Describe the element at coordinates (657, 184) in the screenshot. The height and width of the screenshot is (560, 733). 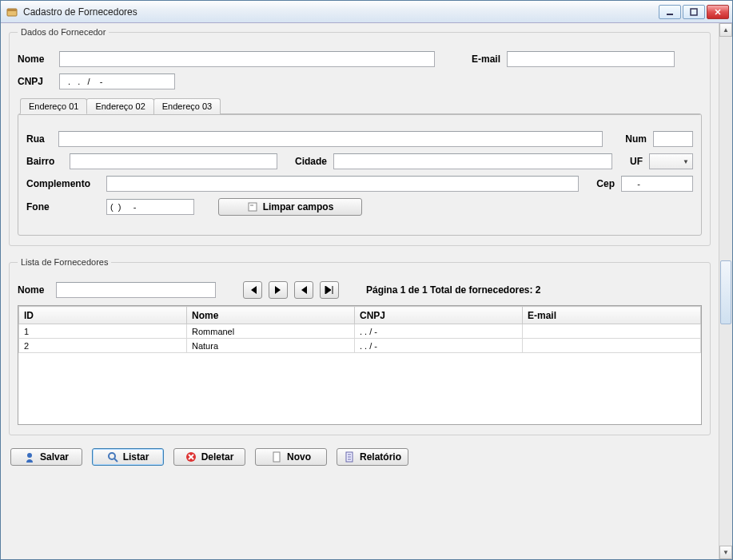
I see `input-cep` at that location.